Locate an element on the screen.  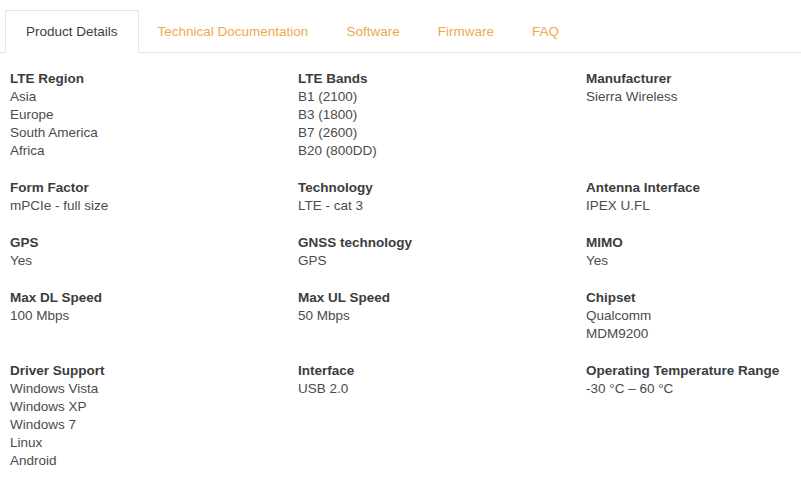
tab-firmware: Firmware is located at coordinates (466, 31).